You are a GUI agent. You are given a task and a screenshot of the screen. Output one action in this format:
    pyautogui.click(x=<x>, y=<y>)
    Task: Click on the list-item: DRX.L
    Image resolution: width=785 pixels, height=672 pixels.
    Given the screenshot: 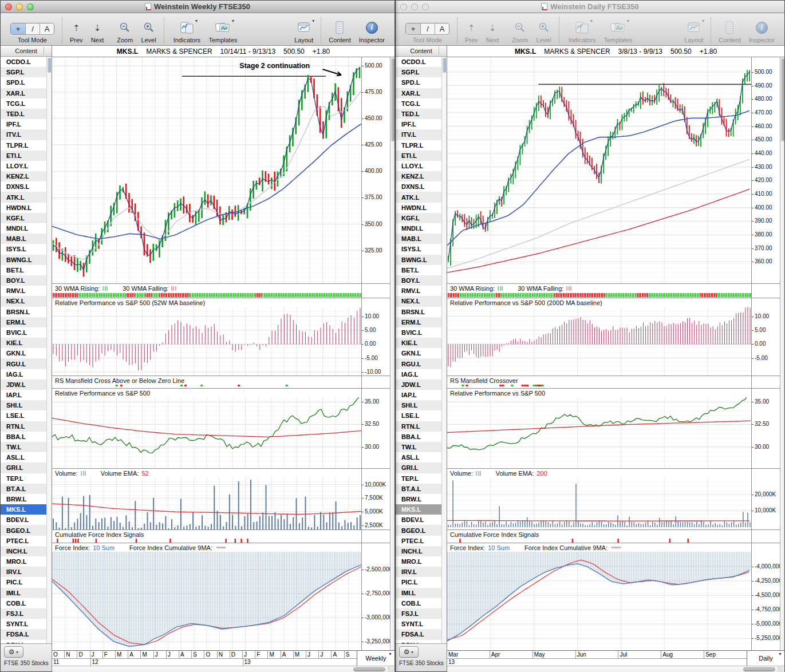 What is the action you would take?
    pyautogui.click(x=419, y=642)
    